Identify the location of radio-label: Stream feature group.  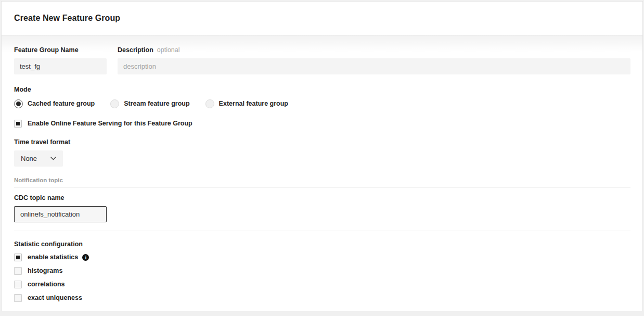
(157, 104).